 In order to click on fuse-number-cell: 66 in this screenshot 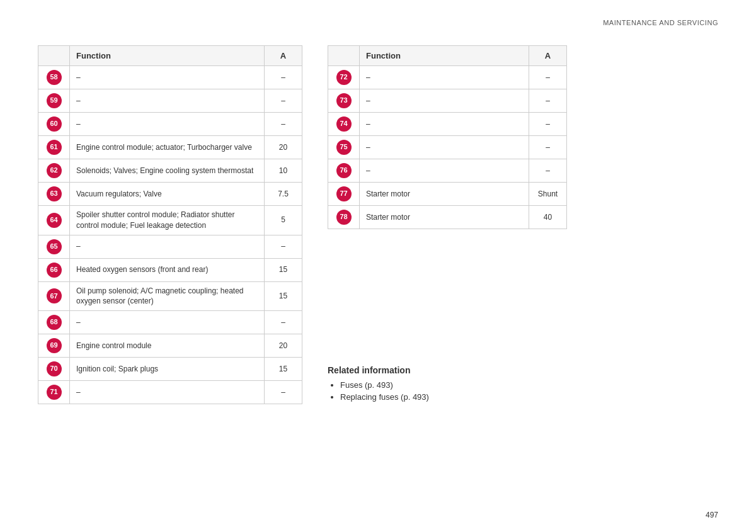, I will do `click(54, 269)`.